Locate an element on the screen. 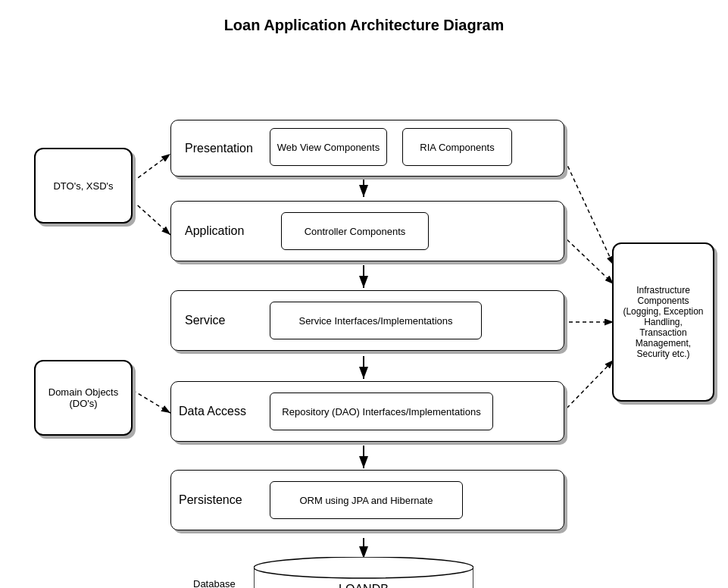 The width and height of the screenshot is (728, 588). domain-label: Domain Objects (DO's) is located at coordinates (83, 398).